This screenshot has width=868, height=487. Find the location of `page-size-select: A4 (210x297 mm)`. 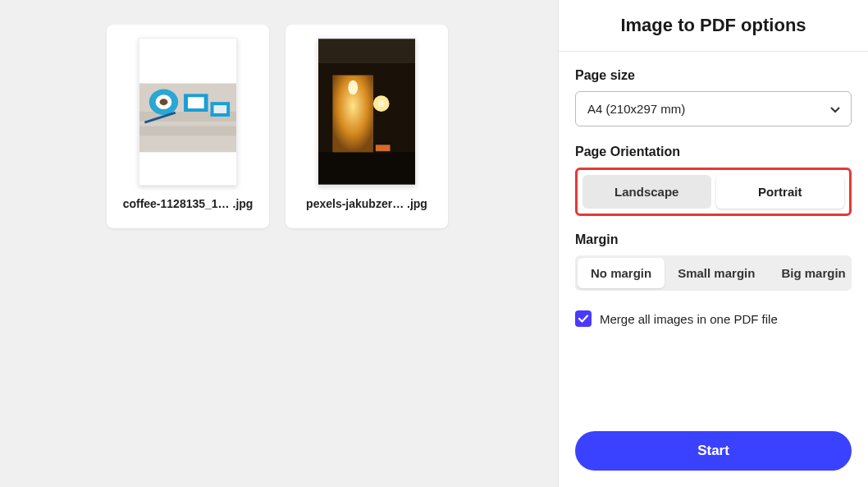

page-size-select: A4 (210x297 mm) is located at coordinates (714, 108).